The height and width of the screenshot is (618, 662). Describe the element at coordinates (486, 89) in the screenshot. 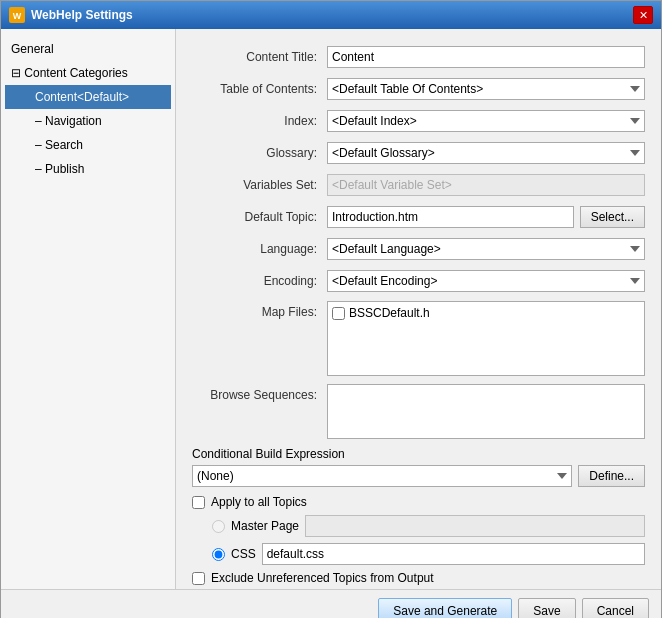

I see `toc-select: <Default Table Of Contents>` at that location.